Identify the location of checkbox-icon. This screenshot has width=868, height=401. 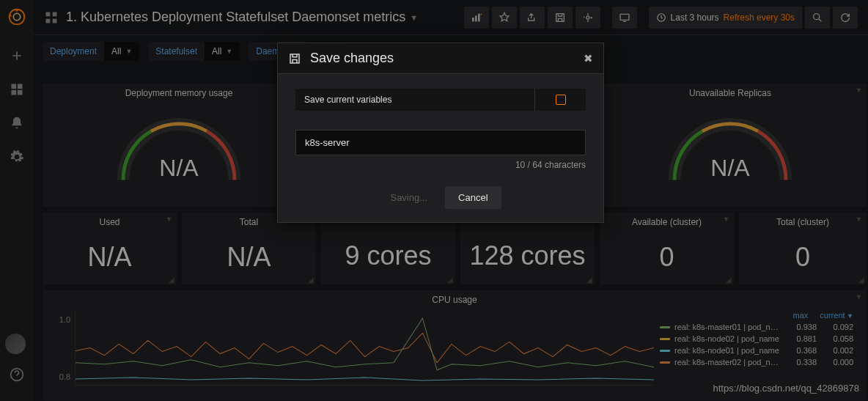
(561, 100).